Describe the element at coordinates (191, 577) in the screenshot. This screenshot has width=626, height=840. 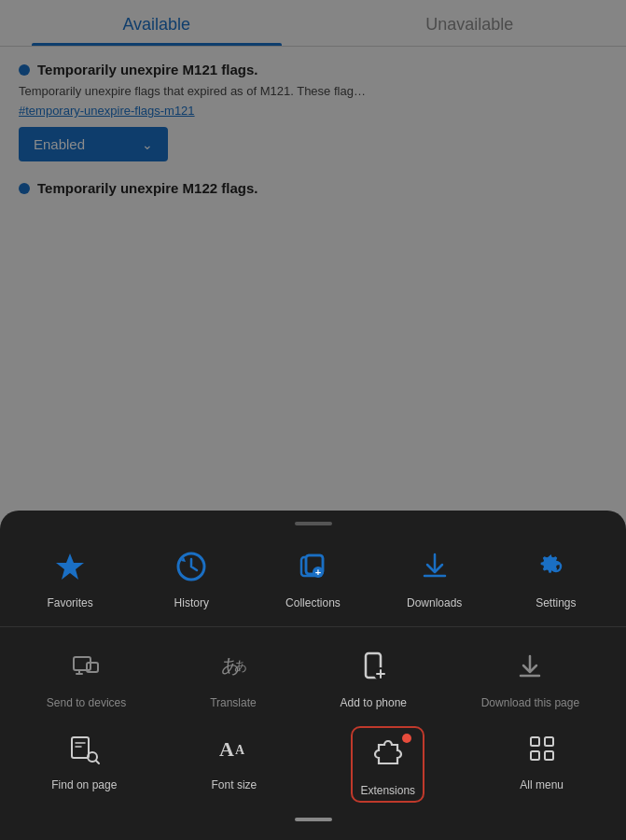
I see `history-item: History` at that location.